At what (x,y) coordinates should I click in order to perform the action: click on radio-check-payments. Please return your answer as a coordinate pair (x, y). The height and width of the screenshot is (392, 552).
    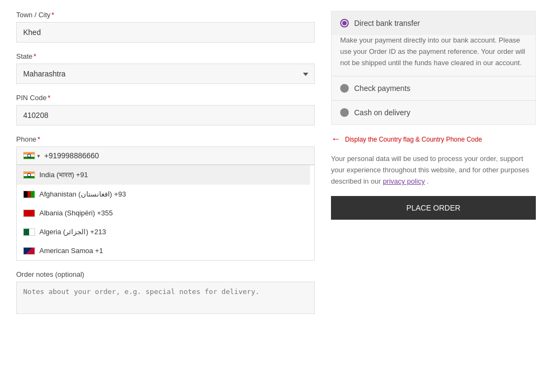
    Looking at the image, I should click on (344, 88).